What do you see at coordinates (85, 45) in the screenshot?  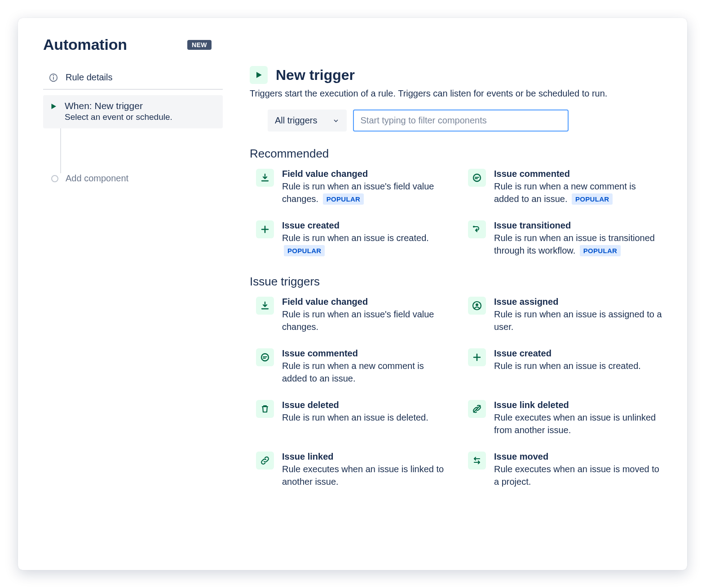 I see `page-title: Automation` at bounding box center [85, 45].